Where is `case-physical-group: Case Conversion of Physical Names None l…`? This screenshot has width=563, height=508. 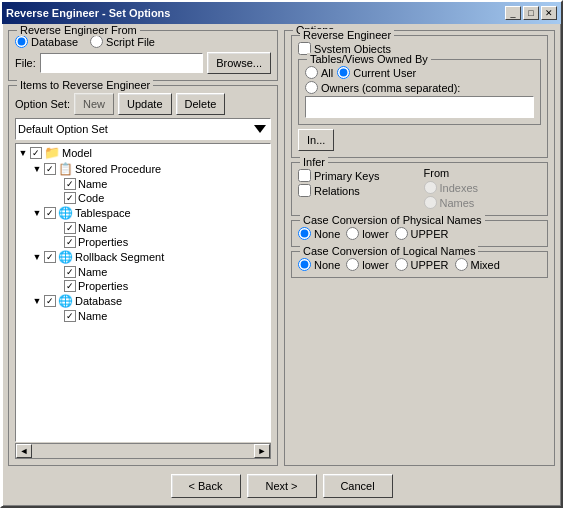 case-physical-group: Case Conversion of Physical Names None l… is located at coordinates (420, 234).